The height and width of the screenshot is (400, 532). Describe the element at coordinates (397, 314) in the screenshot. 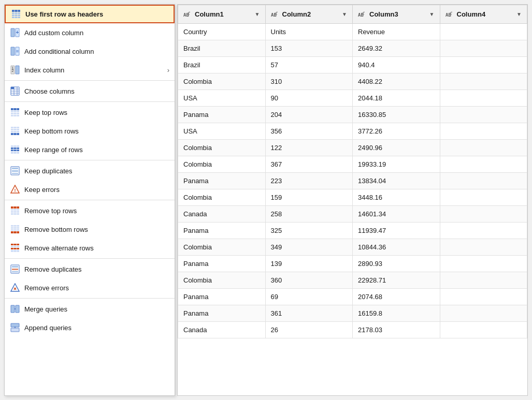

I see `table-cell-r17-c2: 16159.8` at that location.